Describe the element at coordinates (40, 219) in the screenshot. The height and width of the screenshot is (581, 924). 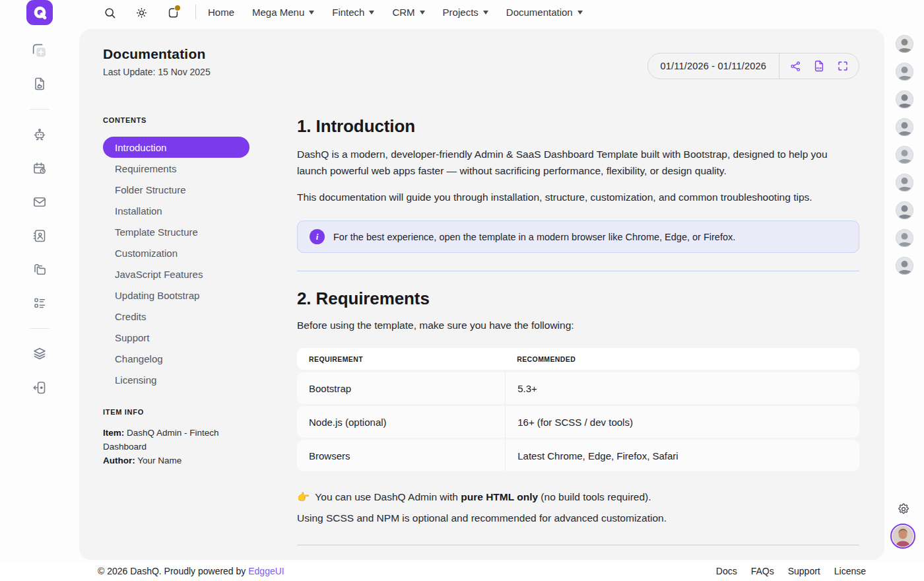
I see `left-icon-rail` at that location.